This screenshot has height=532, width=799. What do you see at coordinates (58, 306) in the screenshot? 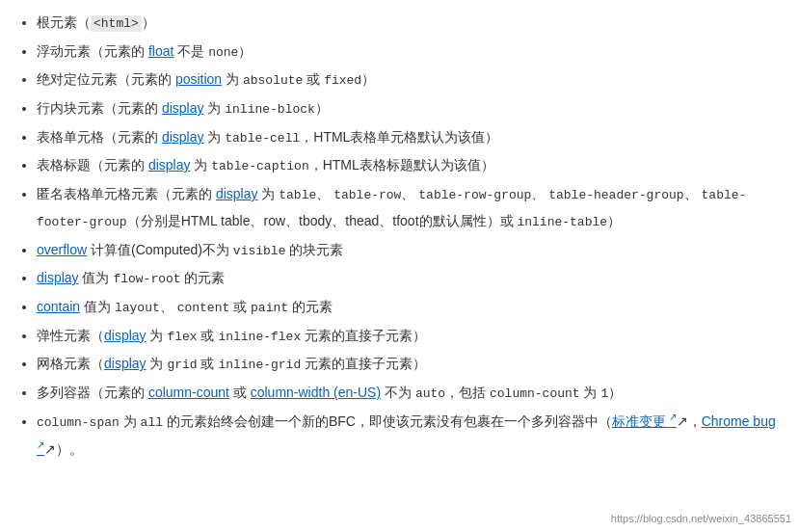
I see `property-link: contain` at bounding box center [58, 306].